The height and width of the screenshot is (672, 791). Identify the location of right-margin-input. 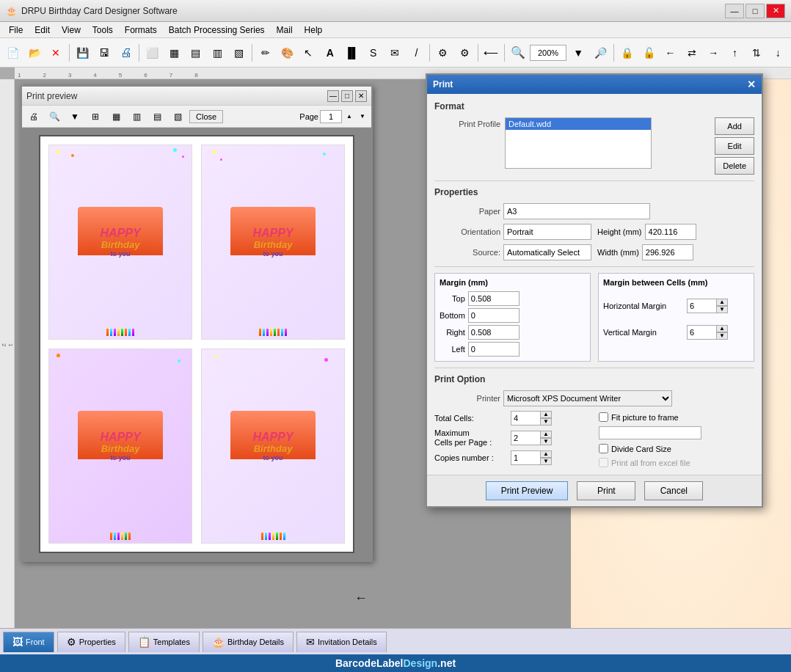
(494, 332).